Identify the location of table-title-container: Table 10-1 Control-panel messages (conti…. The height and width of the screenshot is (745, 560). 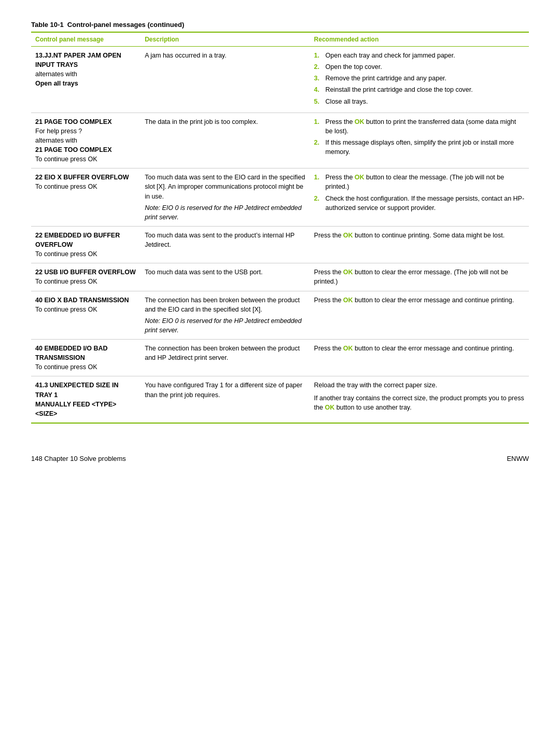
(280, 25).